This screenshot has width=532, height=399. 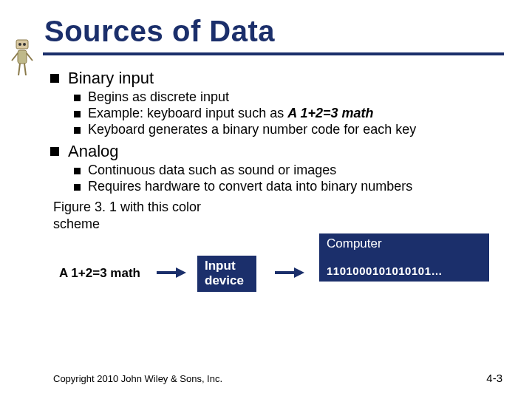 I want to click on sub-bullet-label: Continuous data such as sound or images, so click(x=212, y=170).